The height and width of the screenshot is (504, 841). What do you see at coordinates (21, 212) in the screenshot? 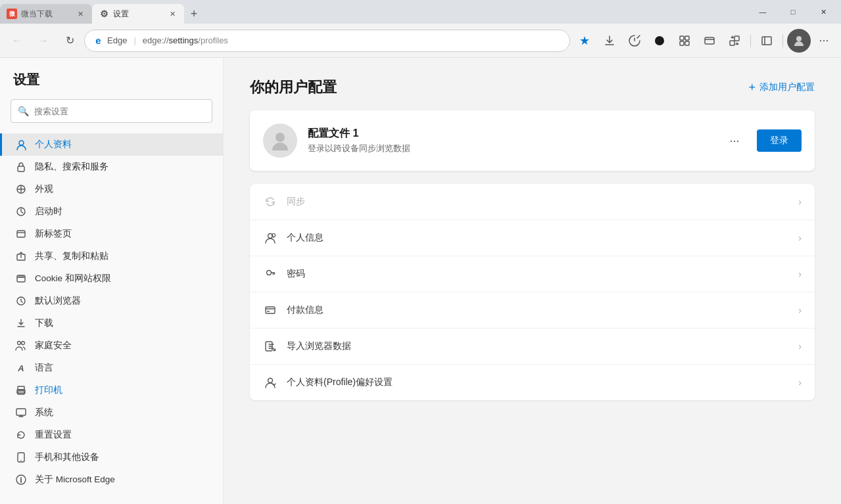
I see `startup-nav-icon` at bounding box center [21, 212].